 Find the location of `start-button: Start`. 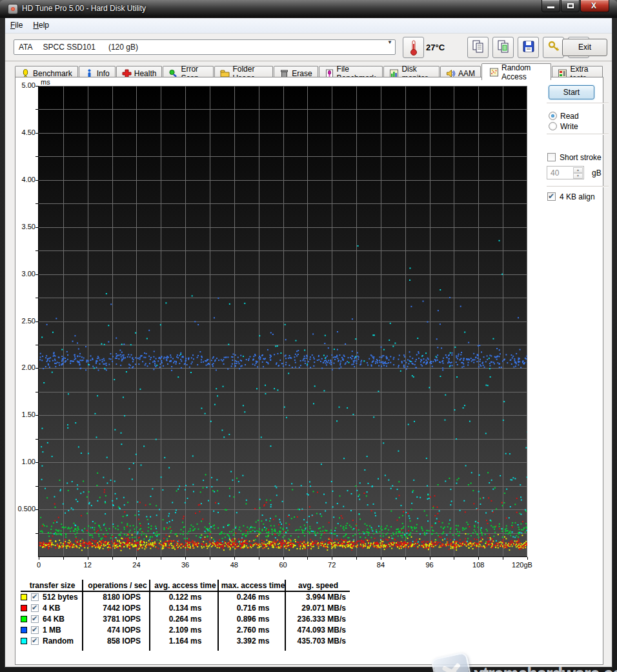

start-button: Start is located at coordinates (572, 92).